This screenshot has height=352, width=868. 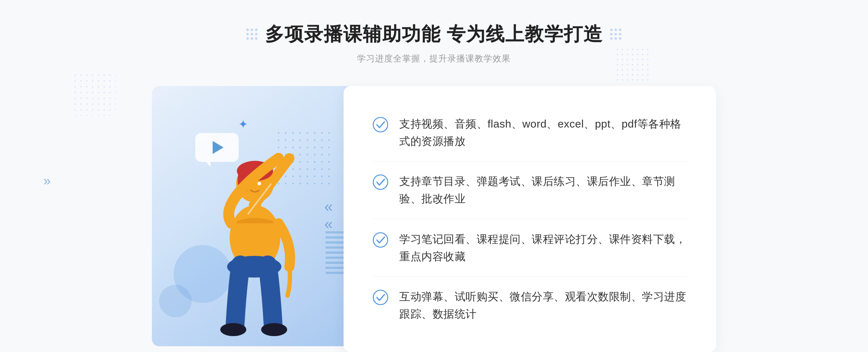 I want to click on header-title-row: 多项录播课辅助功能 专为线上教学打造, so click(x=434, y=34).